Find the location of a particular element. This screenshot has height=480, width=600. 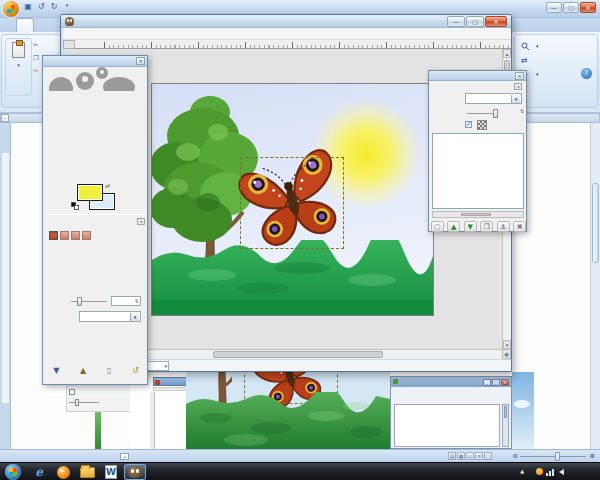

draft-view-icon: ▢ is located at coordinates (488, 456).